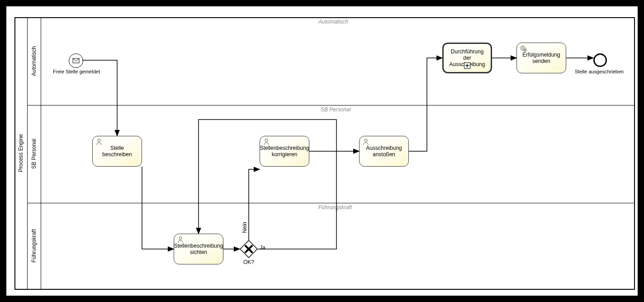 The height and width of the screenshot is (302, 644). I want to click on pool-border-right, so click(635, 153).